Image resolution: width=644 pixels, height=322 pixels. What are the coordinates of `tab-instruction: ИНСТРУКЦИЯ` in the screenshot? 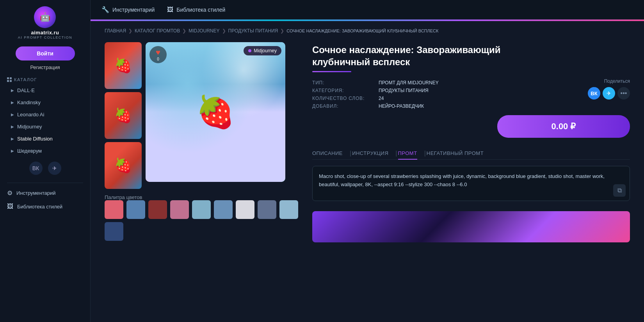 It's located at (370, 153).